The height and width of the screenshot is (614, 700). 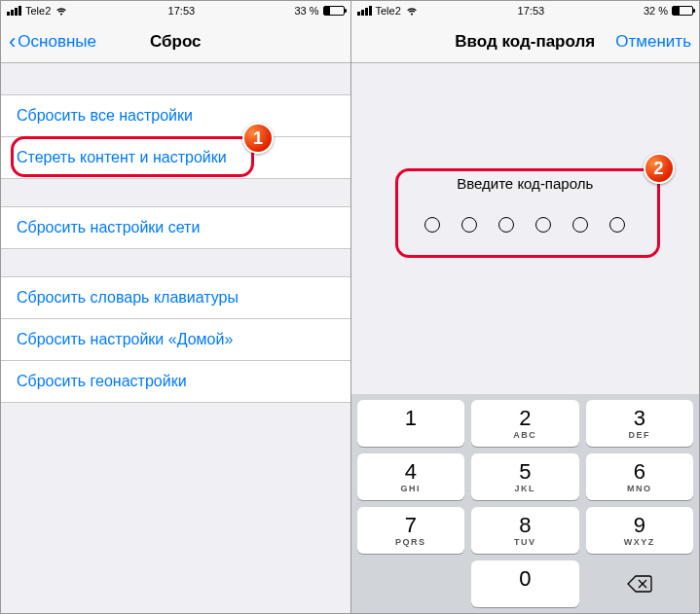 I want to click on reset-keyboard-row: Сбросить словарь клавиатуры, so click(x=175, y=298).